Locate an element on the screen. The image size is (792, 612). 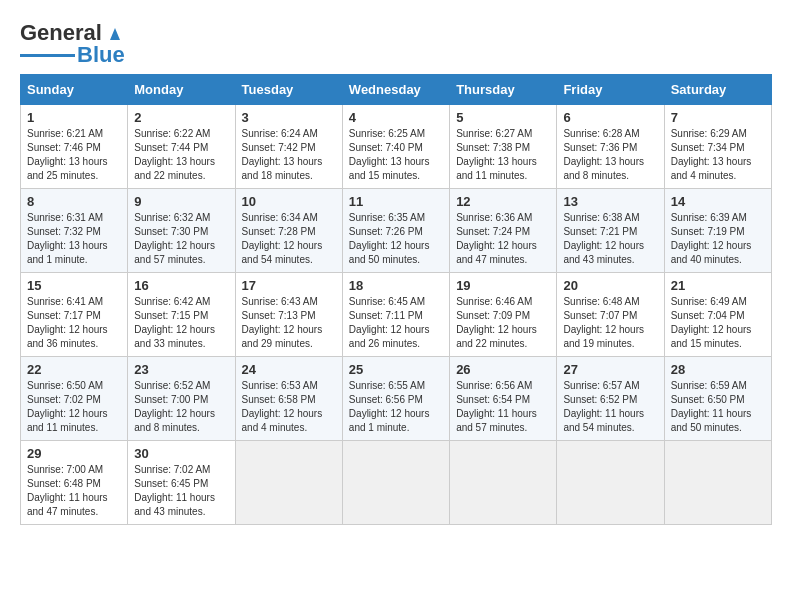
day-info: Sunrise: 6:53 AM Sunset: 6:58 PM Dayligh… is located at coordinates (289, 407).